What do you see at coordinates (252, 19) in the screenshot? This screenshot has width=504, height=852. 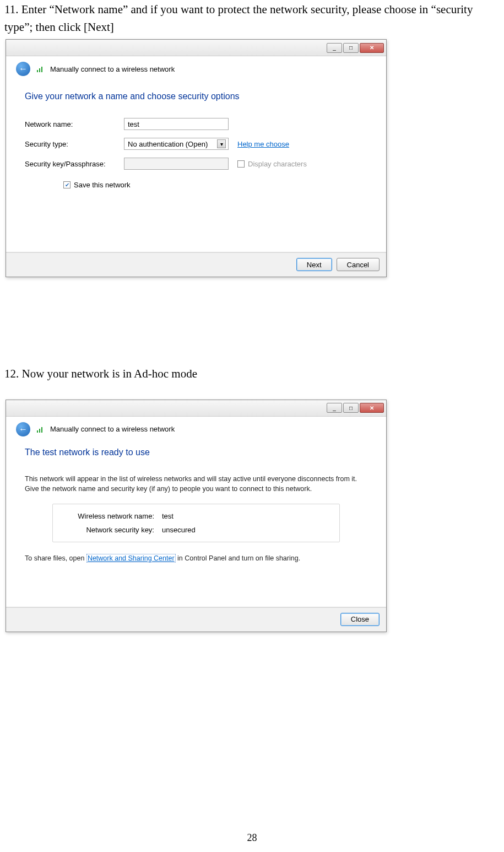 I see `step-11-text: 11. Enter “Network name” and if you want…` at bounding box center [252, 19].